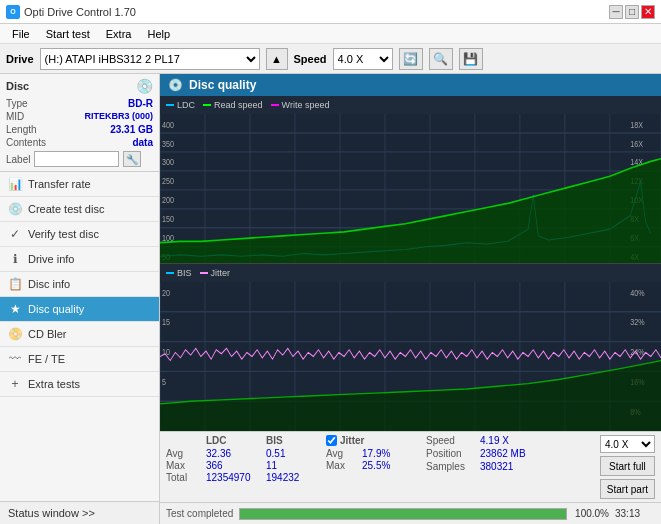  I want to click on disc-quality-header-icon: 💿, so click(176, 85).